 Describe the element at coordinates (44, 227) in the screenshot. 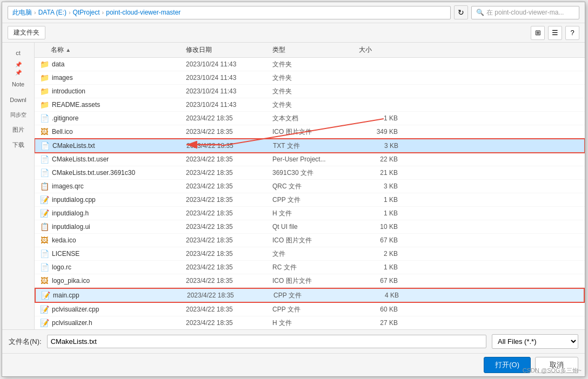

I see `file-icon: 📋` at that location.